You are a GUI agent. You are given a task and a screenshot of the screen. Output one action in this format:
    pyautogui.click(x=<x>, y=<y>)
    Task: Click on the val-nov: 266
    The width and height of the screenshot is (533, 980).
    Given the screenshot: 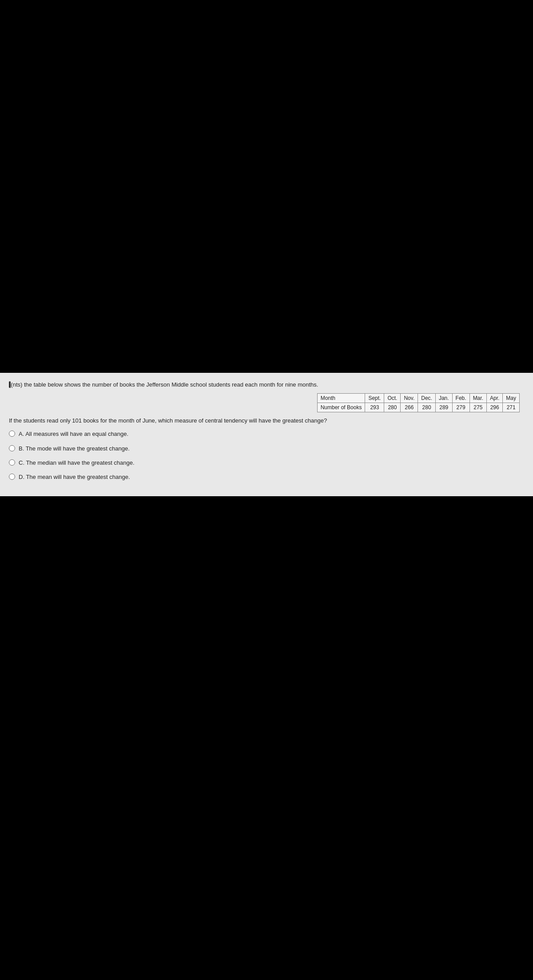 What is the action you would take?
    pyautogui.click(x=410, y=407)
    